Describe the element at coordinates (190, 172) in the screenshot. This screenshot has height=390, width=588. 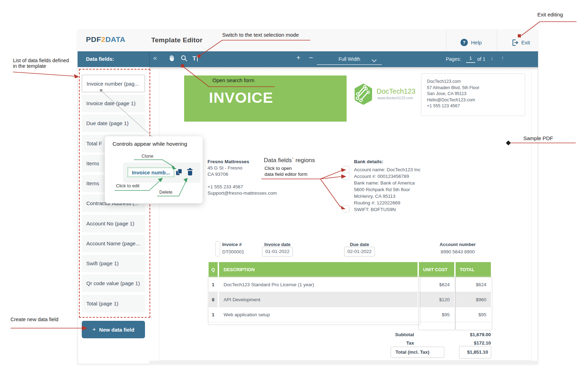
I see `delete-trash-icon` at that location.